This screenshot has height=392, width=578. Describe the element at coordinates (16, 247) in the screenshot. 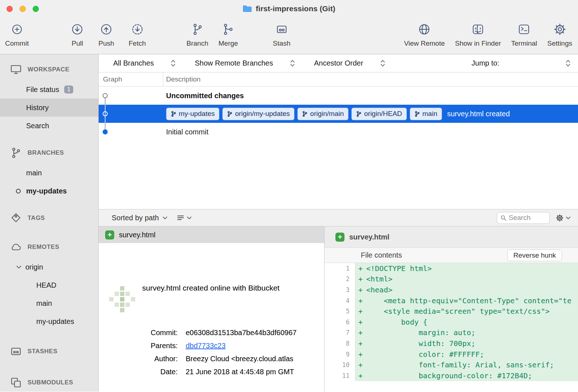

I see `cloud-icon` at that location.